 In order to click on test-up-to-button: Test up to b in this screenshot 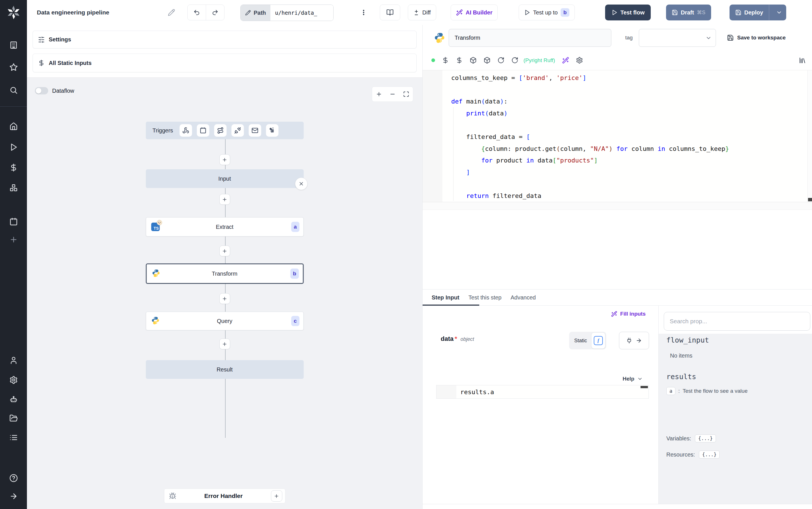, I will do `click(547, 12)`.